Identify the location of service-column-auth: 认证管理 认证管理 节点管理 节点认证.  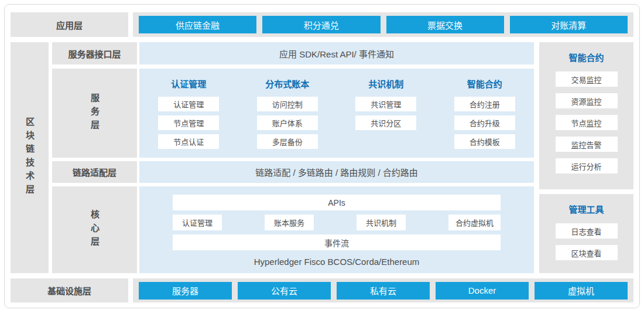
(189, 117).